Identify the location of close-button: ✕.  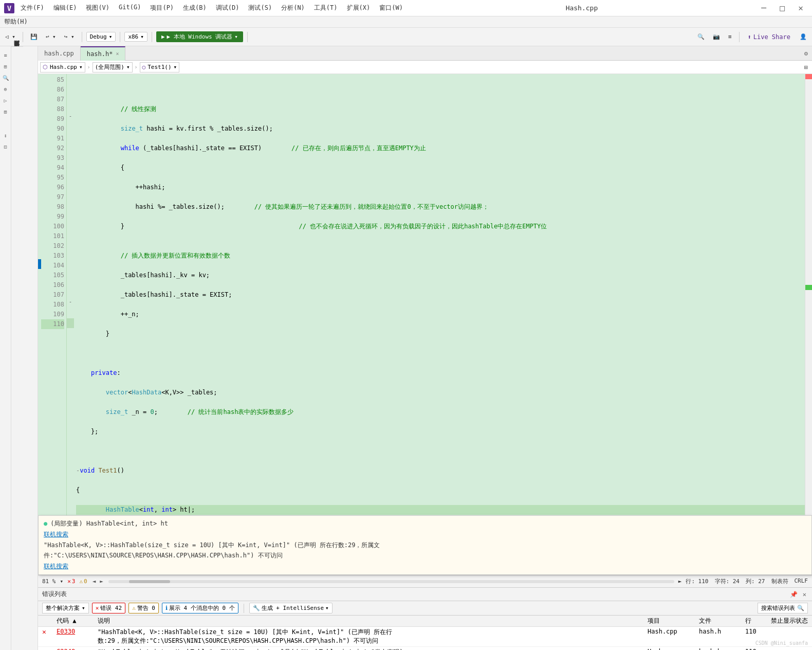
(801, 8).